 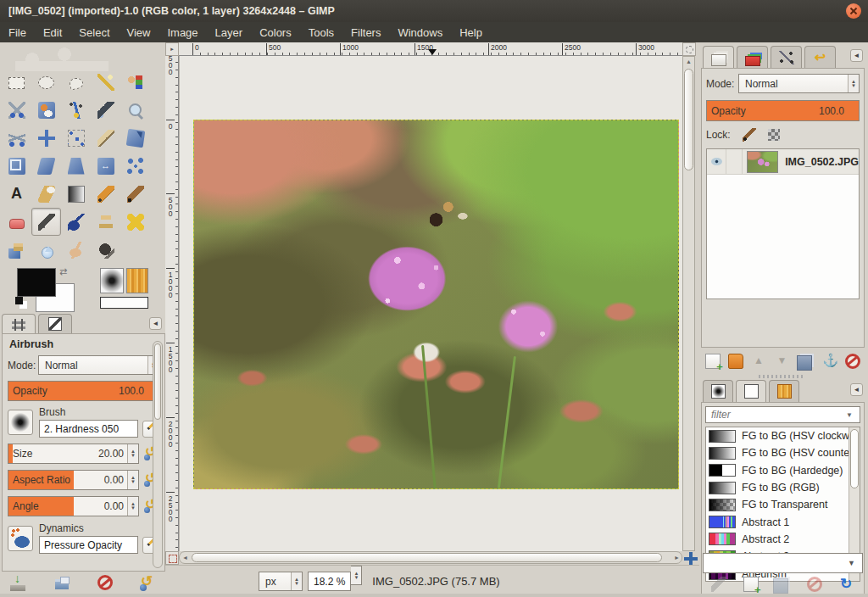 I want to click on tool-perspective-clone, so click(x=17, y=249).